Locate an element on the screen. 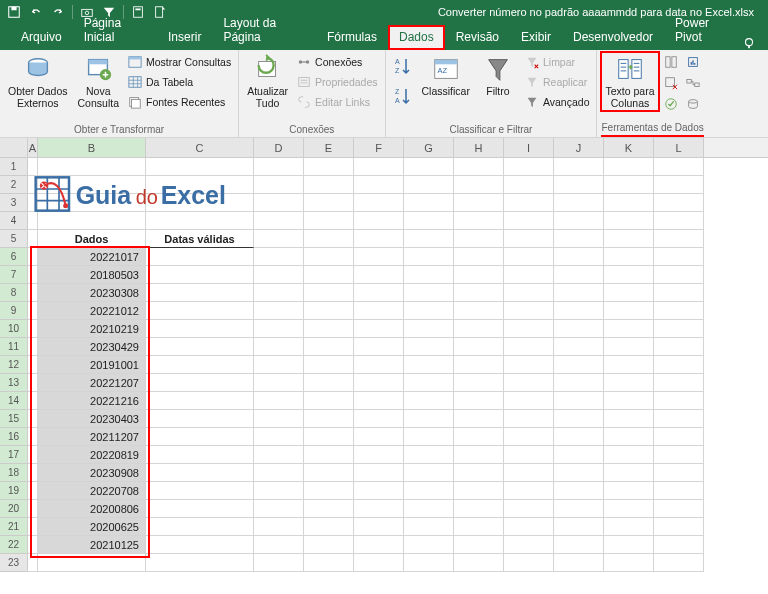  cell: 20221012 is located at coordinates (92, 311).